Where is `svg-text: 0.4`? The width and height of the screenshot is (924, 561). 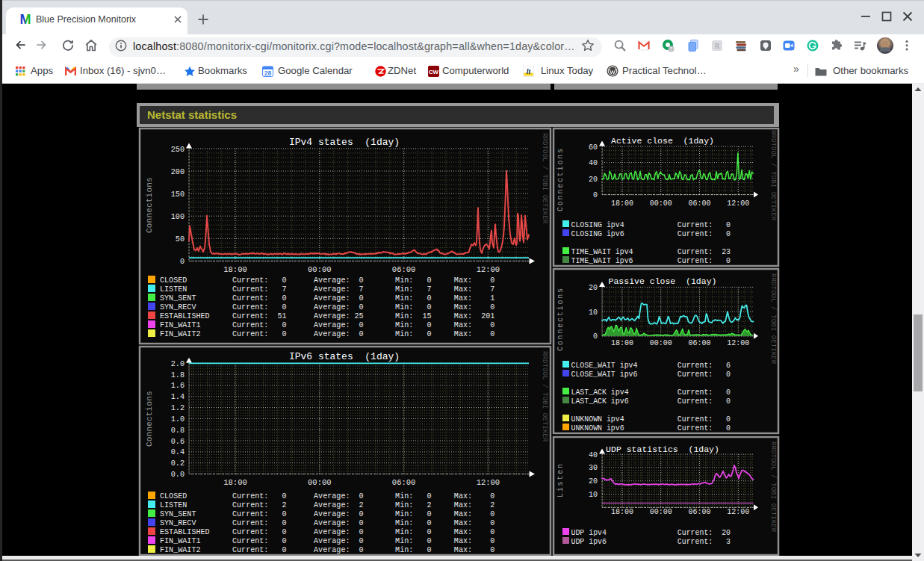 svg-text: 0.4 is located at coordinates (178, 453).